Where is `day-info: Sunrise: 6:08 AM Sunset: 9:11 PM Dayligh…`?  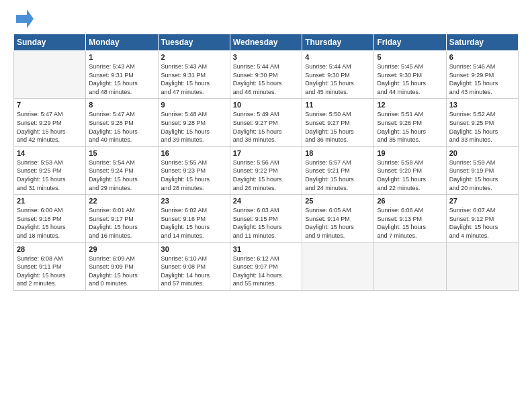
day-info: Sunrise: 6:08 AM Sunset: 9:11 PM Dayligh… is located at coordinates (50, 271).